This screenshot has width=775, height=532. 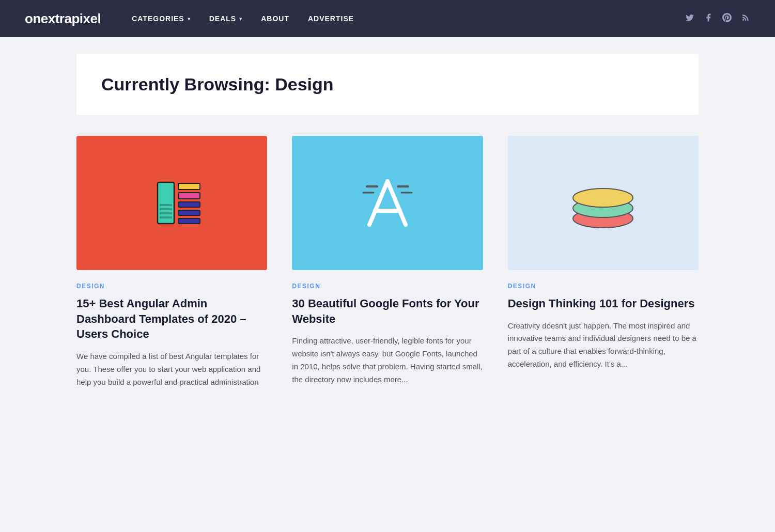 I want to click on facebook-icon, so click(x=708, y=19).